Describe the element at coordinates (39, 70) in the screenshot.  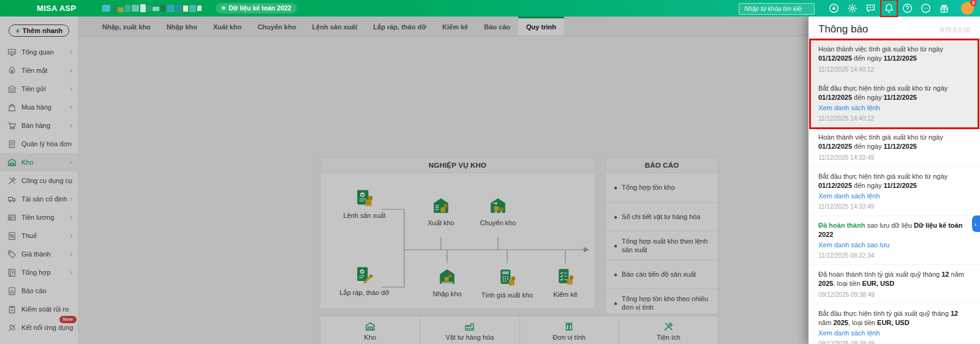
I see `sidebar-item-cash: Tiền mặt›` at that location.